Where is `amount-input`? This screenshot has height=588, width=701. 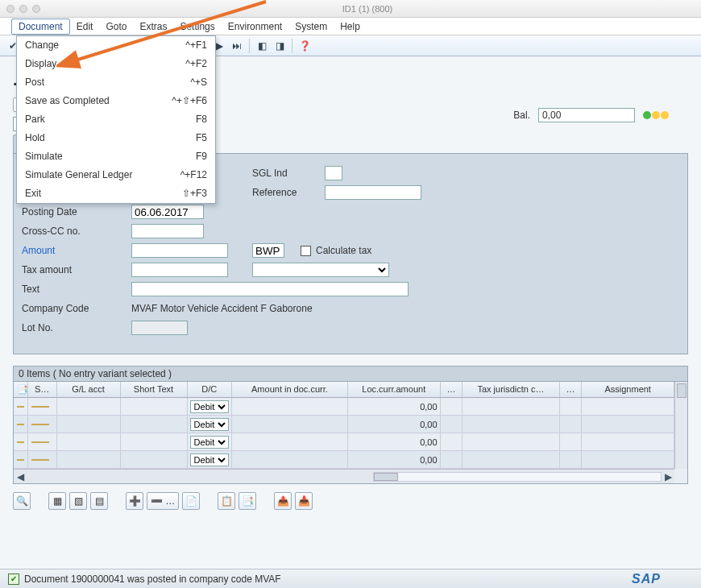 amount-input is located at coordinates (180, 251).